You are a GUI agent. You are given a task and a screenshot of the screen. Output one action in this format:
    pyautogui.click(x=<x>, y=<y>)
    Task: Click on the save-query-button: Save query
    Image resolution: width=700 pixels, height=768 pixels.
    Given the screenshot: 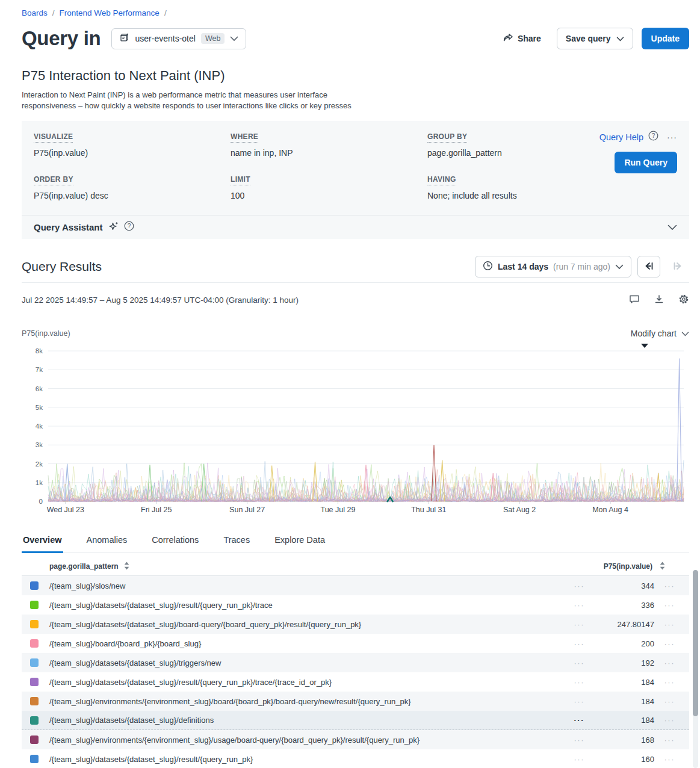 What is the action you would take?
    pyautogui.click(x=595, y=39)
    